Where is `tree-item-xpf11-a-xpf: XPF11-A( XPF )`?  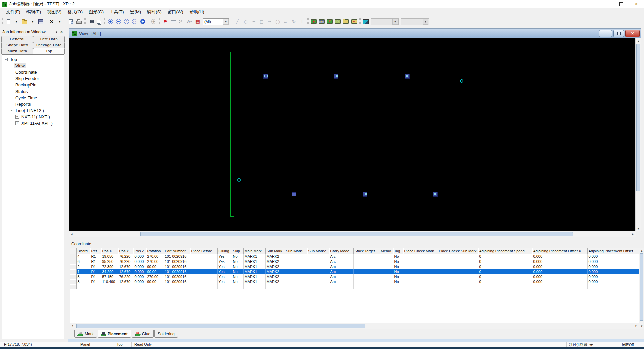 tree-item-xpf11-a-xpf: XPF11-A( XPF ) is located at coordinates (33, 123).